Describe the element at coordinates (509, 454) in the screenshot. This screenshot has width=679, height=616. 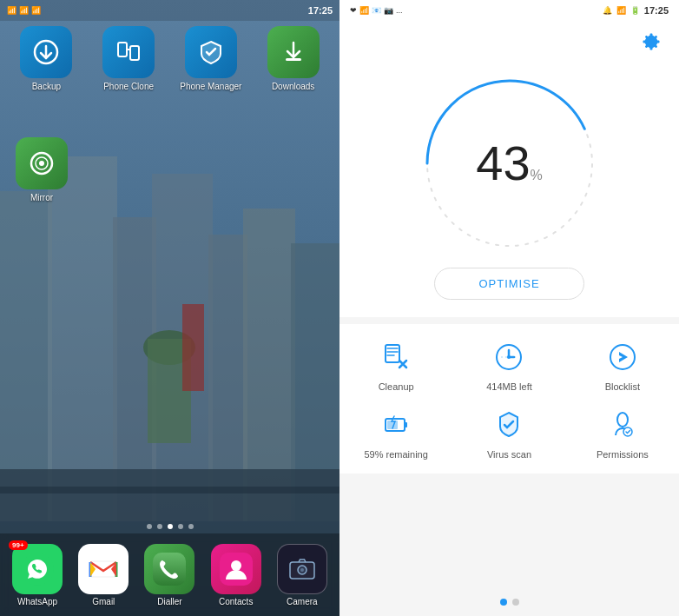
I see `feature-label-virus: Virus scan` at that location.